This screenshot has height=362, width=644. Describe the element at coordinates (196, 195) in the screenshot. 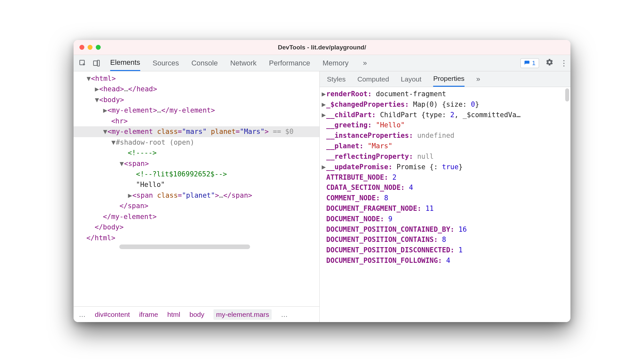

I see `dom-node: ▶<span class="planet">…</span>` at that location.